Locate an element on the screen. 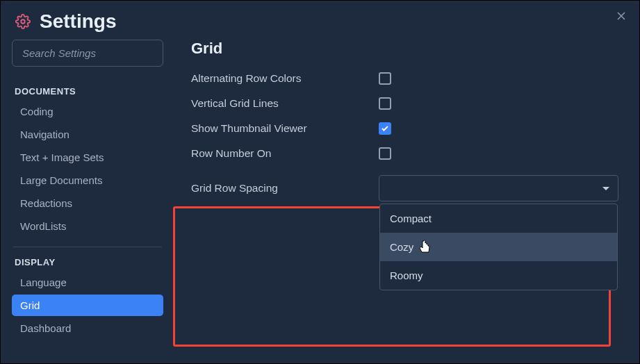 This screenshot has height=364, width=640. sidebar-item-navigation: Navigation is located at coordinates (88, 135).